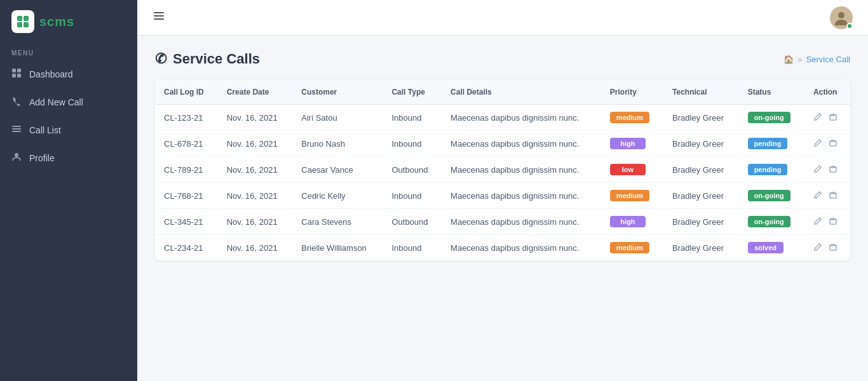  What do you see at coordinates (841, 18) in the screenshot?
I see `topbar-right` at bounding box center [841, 18].